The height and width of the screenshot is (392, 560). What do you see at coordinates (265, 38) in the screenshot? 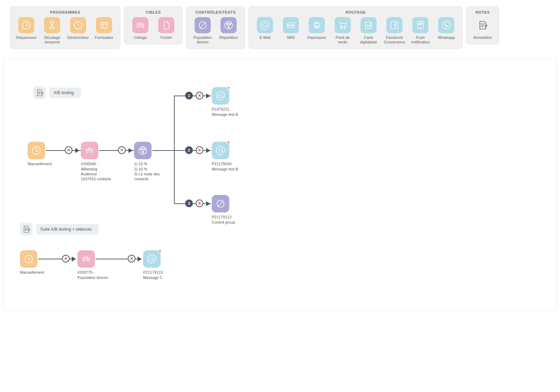
I see `tool-label: E-Mail` at bounding box center [265, 38].